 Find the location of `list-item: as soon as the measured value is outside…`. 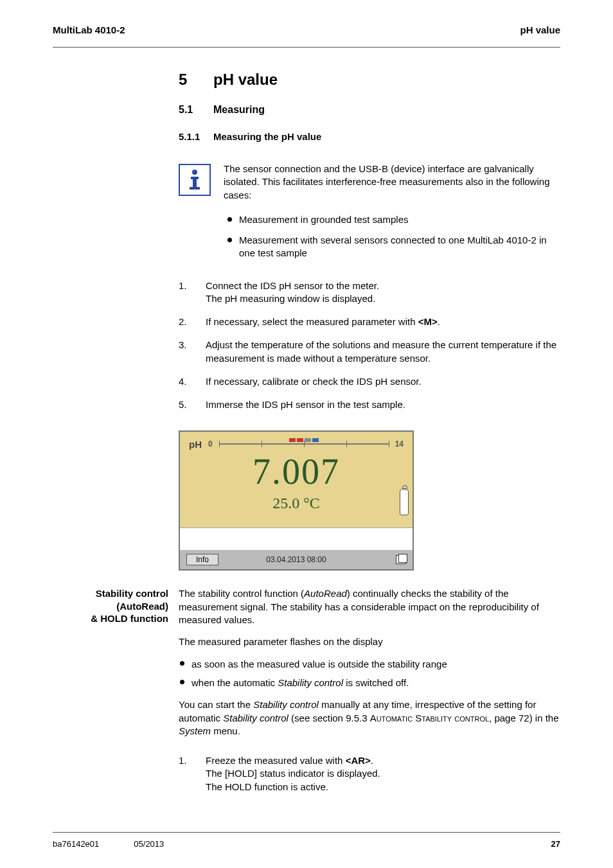

list-item: as soon as the measured value is outside… is located at coordinates (369, 664).